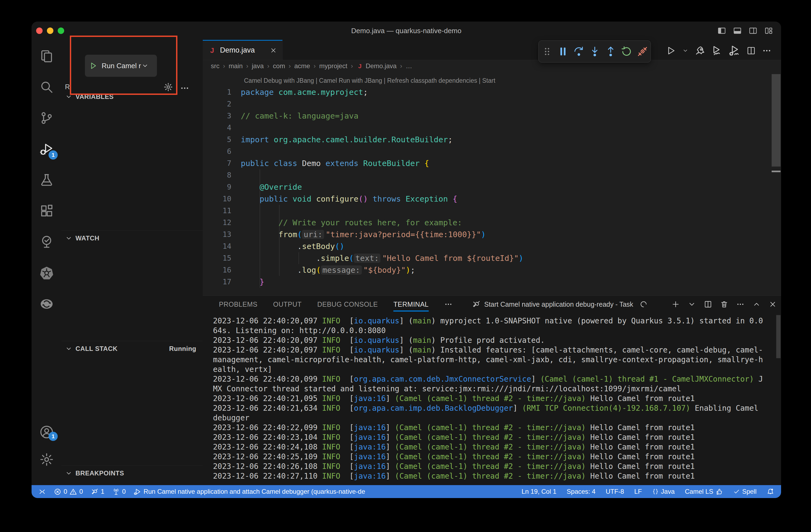 Image resolution: width=811 pixels, height=532 pixels. What do you see at coordinates (284, 66) in the screenshot?
I see `breadcrumb-item: com` at bounding box center [284, 66].